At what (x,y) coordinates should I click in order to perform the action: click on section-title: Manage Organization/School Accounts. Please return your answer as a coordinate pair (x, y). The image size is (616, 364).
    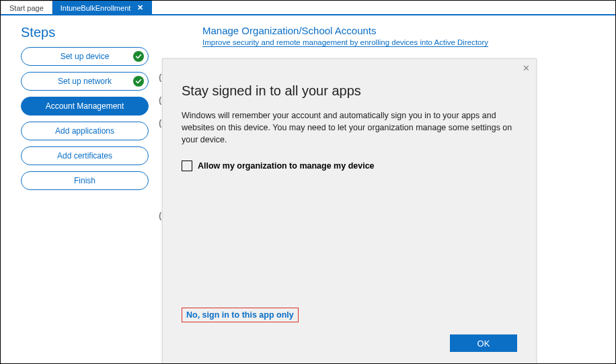
    Looking at the image, I should click on (402, 31).